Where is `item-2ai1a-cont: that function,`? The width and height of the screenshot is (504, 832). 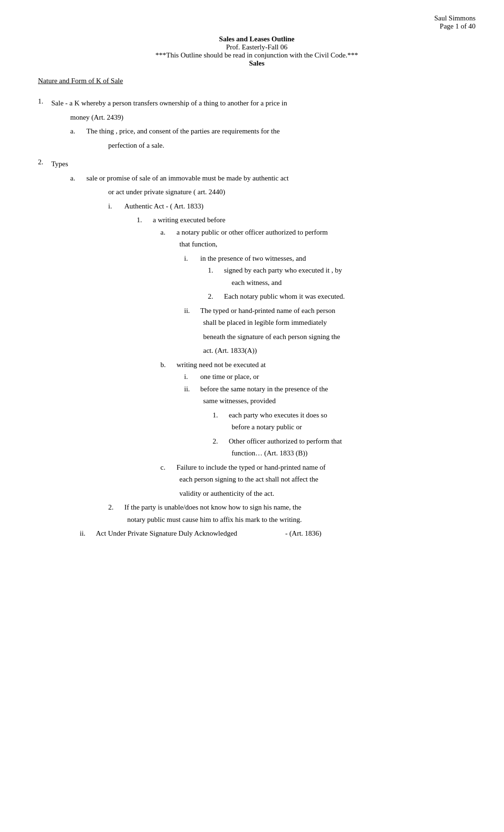
item-2ai1a-cont: that function, is located at coordinates (327, 245).